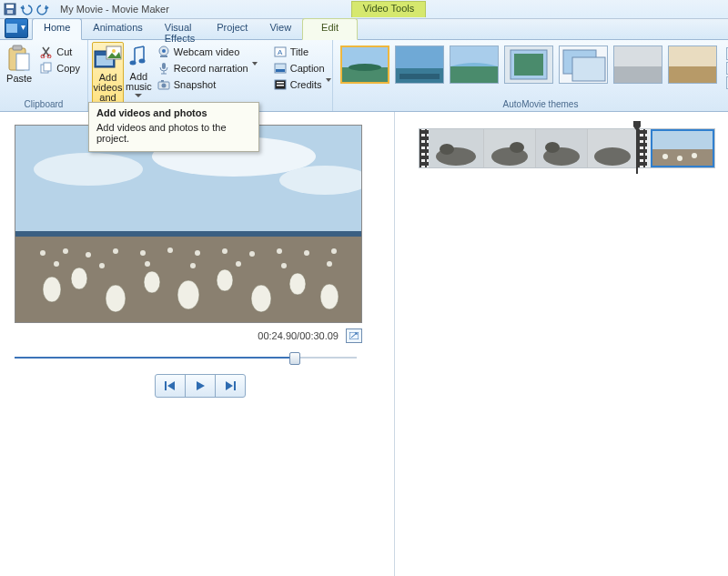 The width and height of the screenshot is (728, 576). Describe the element at coordinates (364, 9) in the screenshot. I see `titlebar: My Movie - Movie Maker Video Tools` at that location.